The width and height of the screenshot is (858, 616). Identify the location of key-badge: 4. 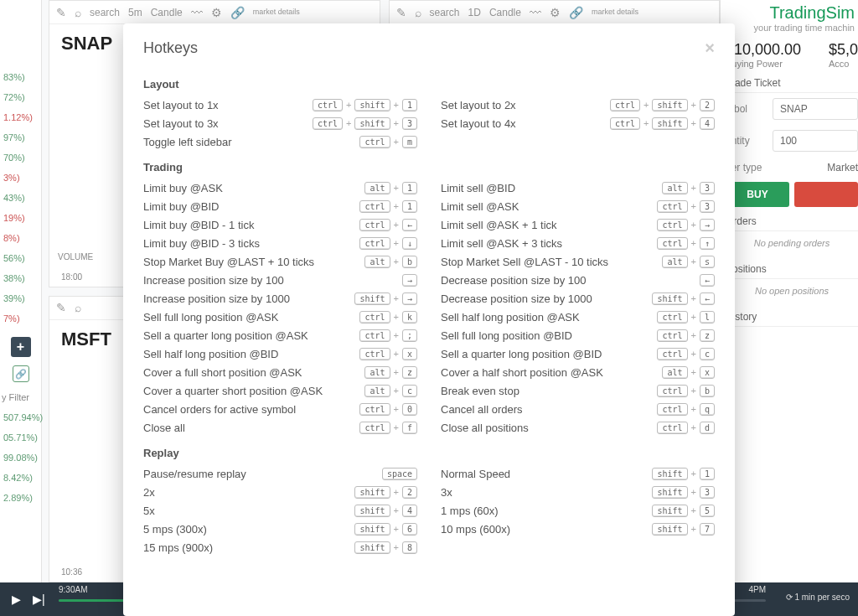
(707, 124).